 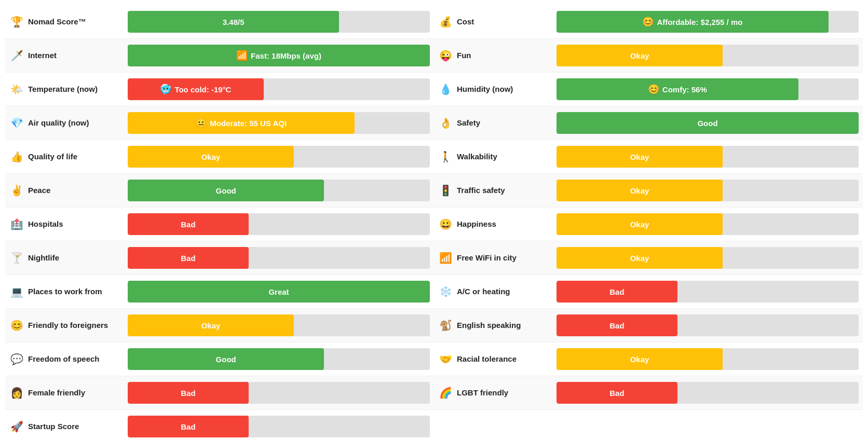 I want to click on row-label: Startup Score, so click(x=53, y=427).